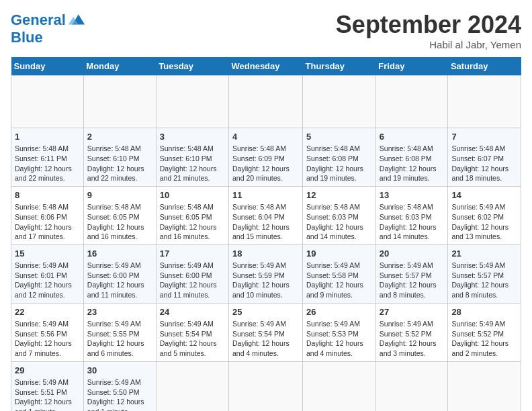  I want to click on day-info: Sunset: 5:52 PM, so click(412, 334).